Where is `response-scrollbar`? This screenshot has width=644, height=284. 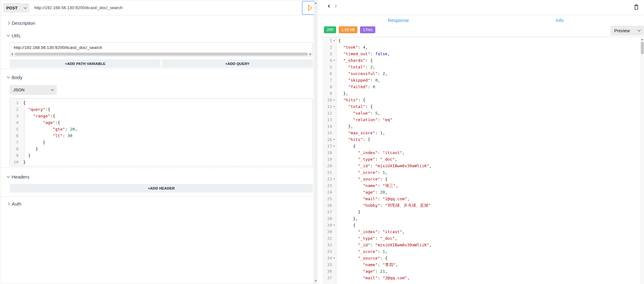 response-scrollbar is located at coordinates (642, 160).